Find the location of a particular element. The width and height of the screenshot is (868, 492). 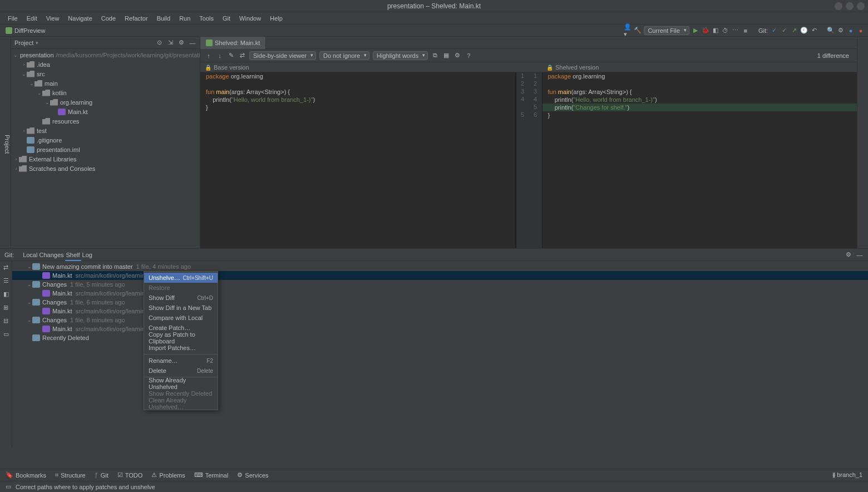

tree-scratches: ›Scratches and Consoles is located at coordinates (106, 168).